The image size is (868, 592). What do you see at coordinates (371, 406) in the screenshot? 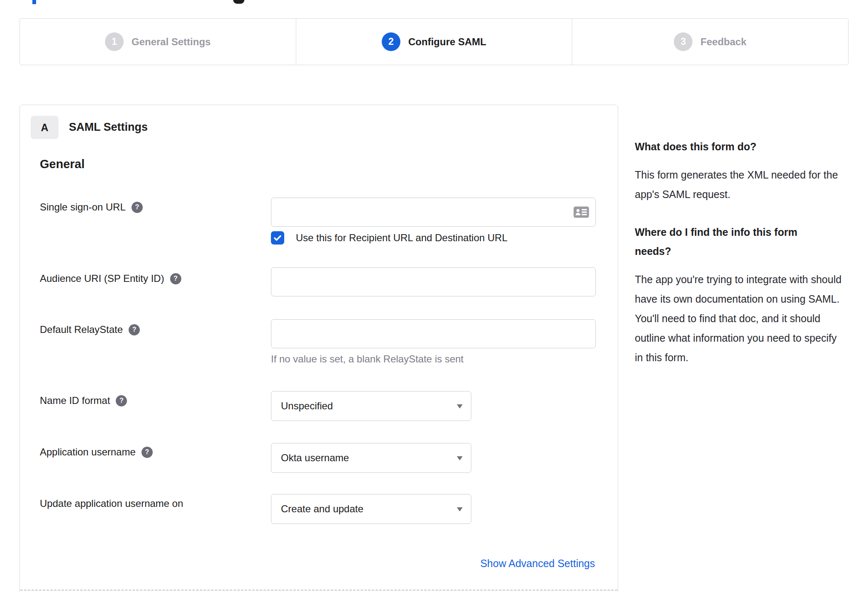
I see `nameid-format-select: Unspecified` at bounding box center [371, 406].